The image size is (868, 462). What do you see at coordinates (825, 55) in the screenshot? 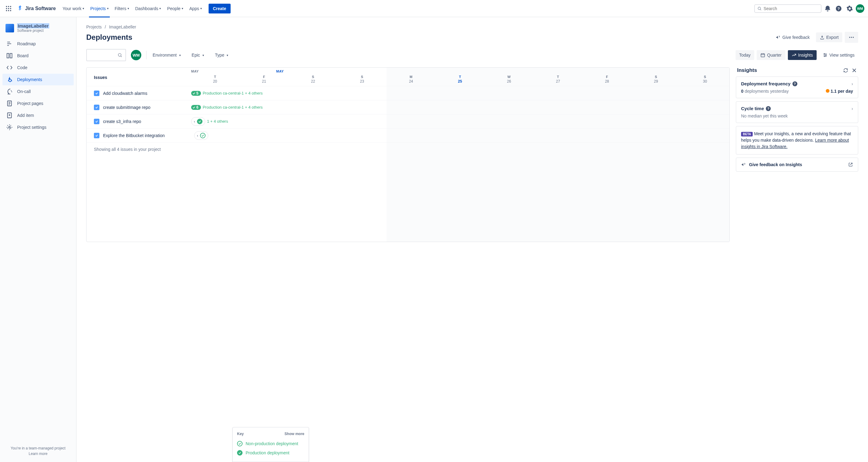
I see `sliders-icon` at bounding box center [825, 55].